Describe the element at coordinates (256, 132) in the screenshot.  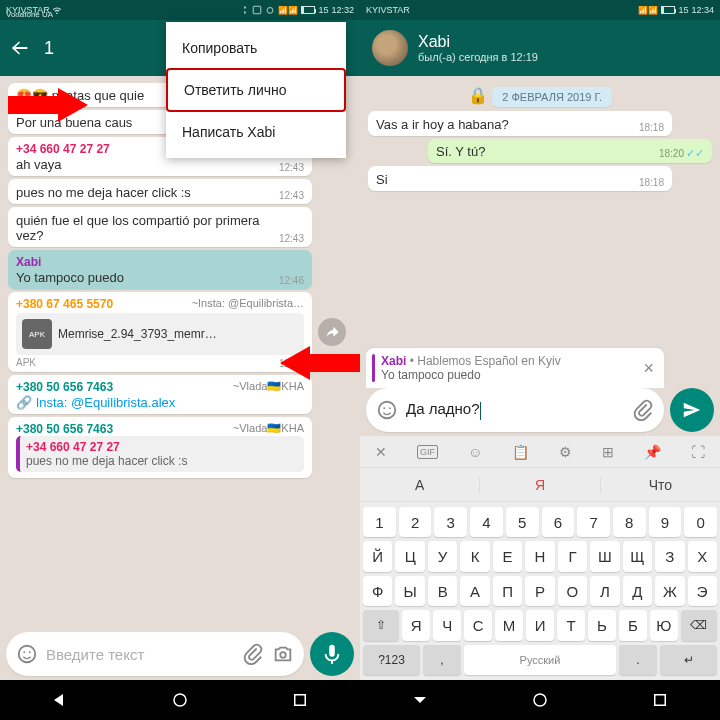
I see `menu-write-to: Написать Xabi` at that location.